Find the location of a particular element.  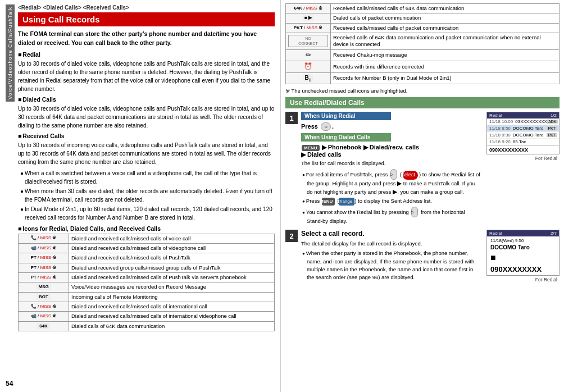

icon-cell: ■ ▶ is located at coordinates (308, 18).